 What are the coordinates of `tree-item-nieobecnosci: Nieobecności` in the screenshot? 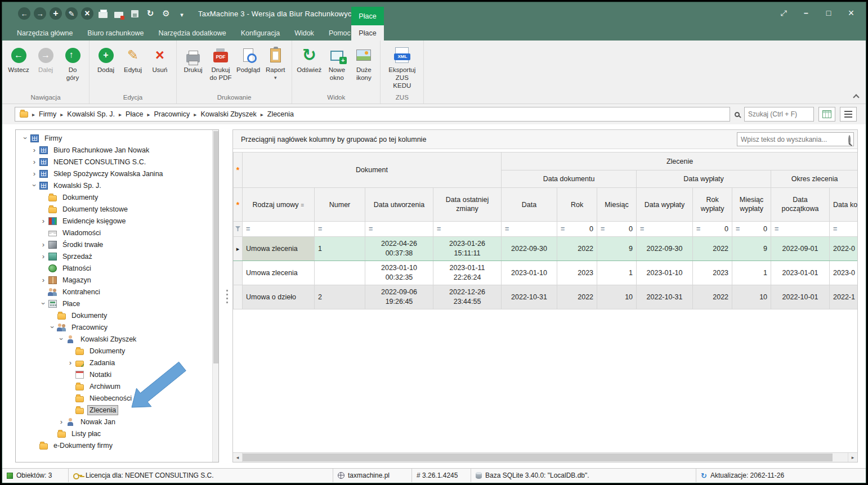 It's located at (117, 398).